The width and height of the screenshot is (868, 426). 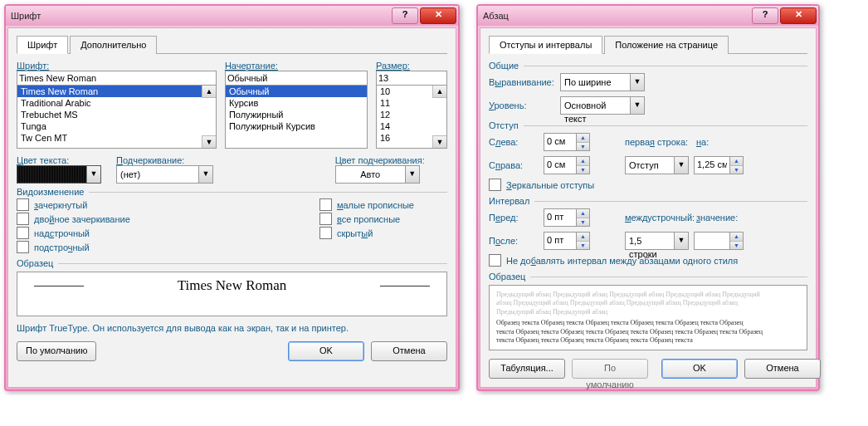 What do you see at coordinates (567, 241) in the screenshot?
I see `after-spinner: ▲▼` at bounding box center [567, 241].